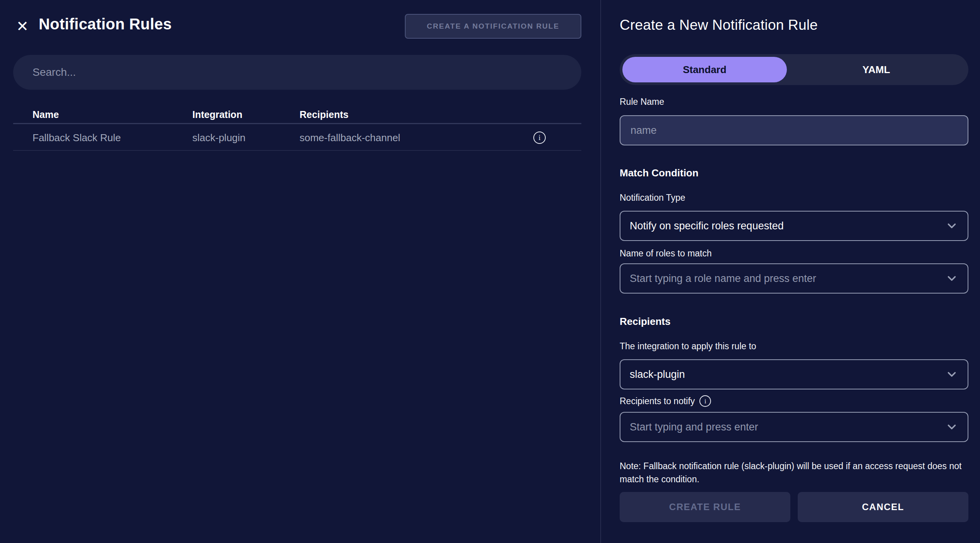 Image resolution: width=980 pixels, height=543 pixels. I want to click on create-notification-rule-button: CREATE A NOTIFICATION RULE, so click(493, 26).